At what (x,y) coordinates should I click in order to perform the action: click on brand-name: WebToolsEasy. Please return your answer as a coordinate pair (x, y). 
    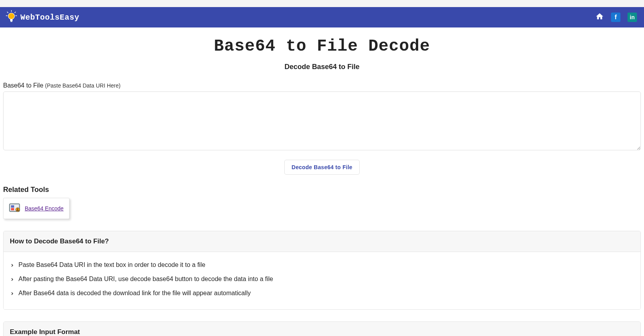
    Looking at the image, I should click on (50, 17).